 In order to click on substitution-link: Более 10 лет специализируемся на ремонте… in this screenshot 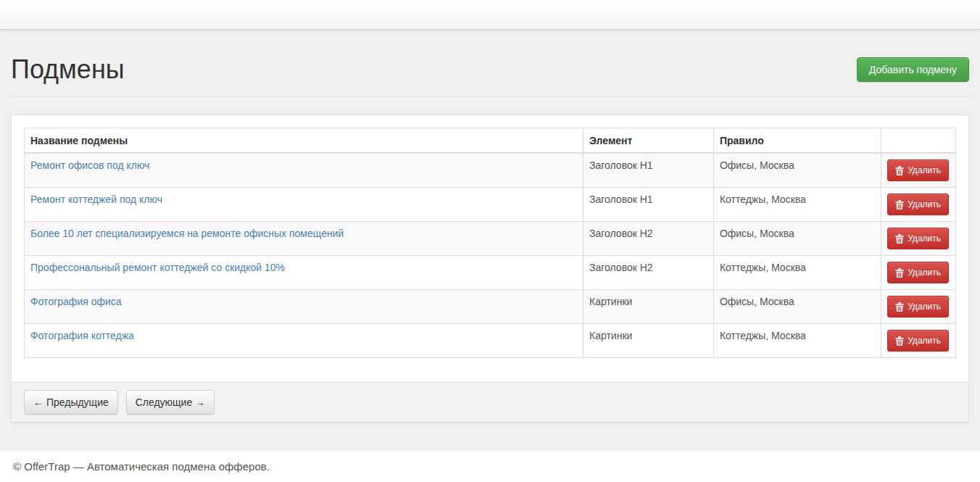, I will do `click(187, 233)`.